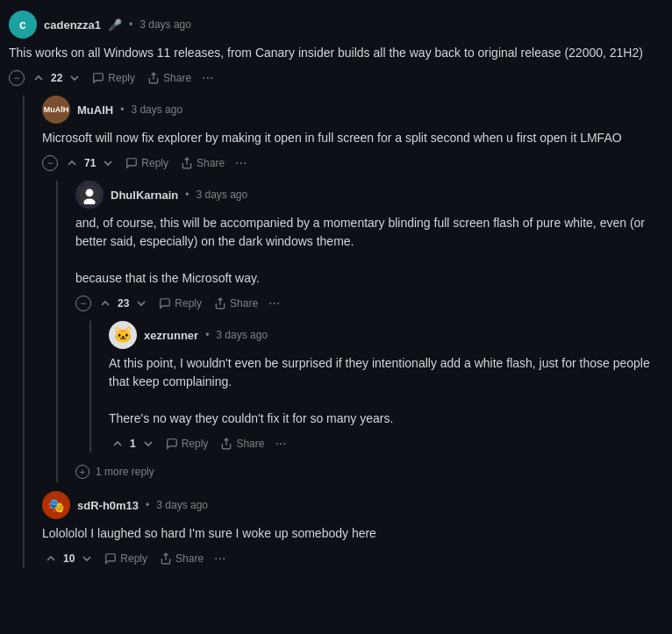 The image size is (672, 634). Describe the element at coordinates (23, 25) in the screenshot. I see `avatar-cadenzza1: c` at that location.